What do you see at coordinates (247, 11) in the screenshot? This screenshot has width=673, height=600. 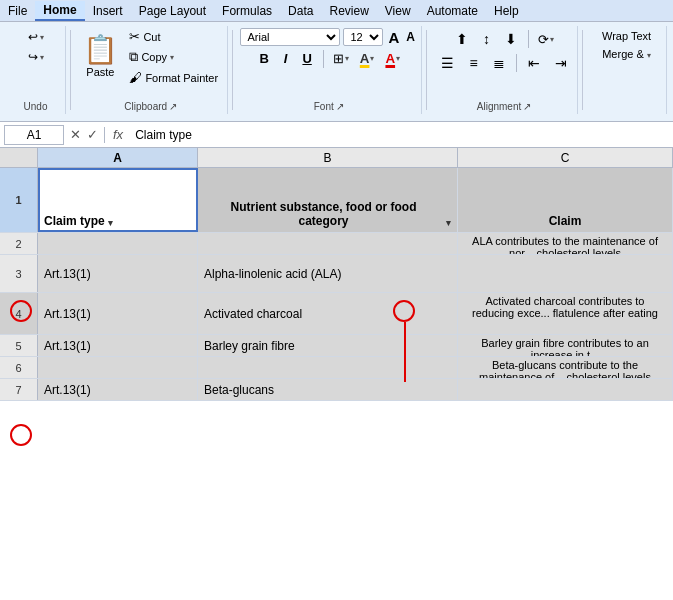 I see `menu-formulas: Formulas` at bounding box center [247, 11].